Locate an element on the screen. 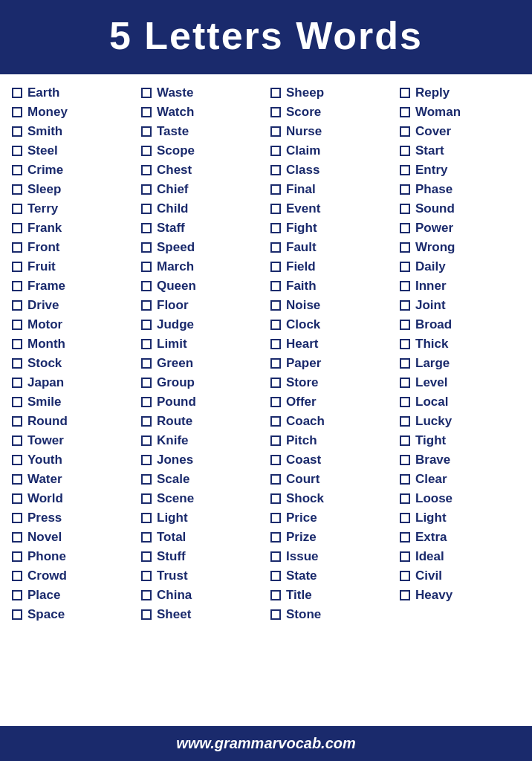 The height and width of the screenshot is (761, 532). list-item: Broad is located at coordinates (460, 325).